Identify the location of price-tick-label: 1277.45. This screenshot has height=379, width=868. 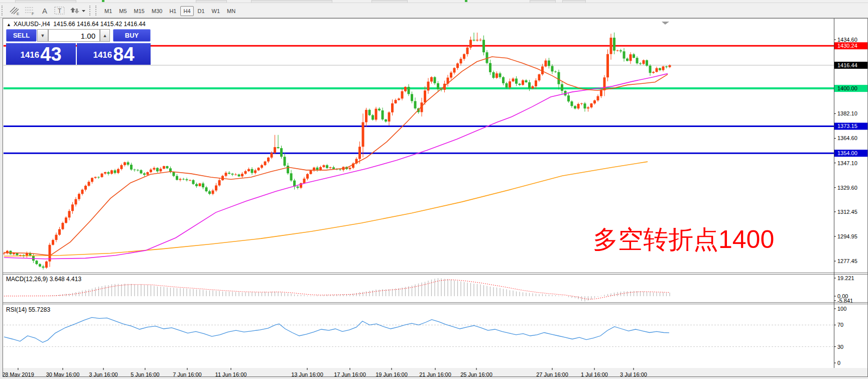
(847, 261).